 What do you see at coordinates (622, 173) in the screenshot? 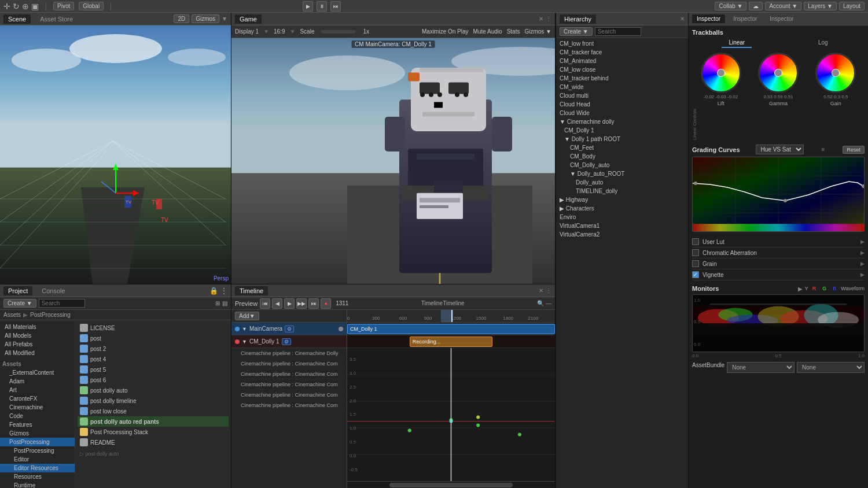
I see `hier-item-dolly-auto-root: ▼ Dolly_auto_ROOT` at bounding box center [622, 173].